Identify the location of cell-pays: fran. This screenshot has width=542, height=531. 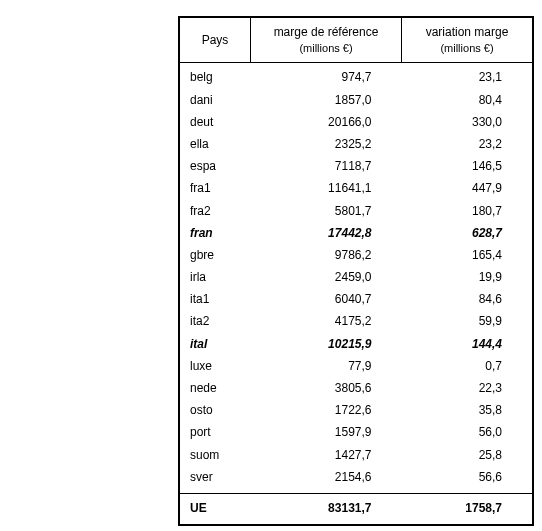
(215, 233).